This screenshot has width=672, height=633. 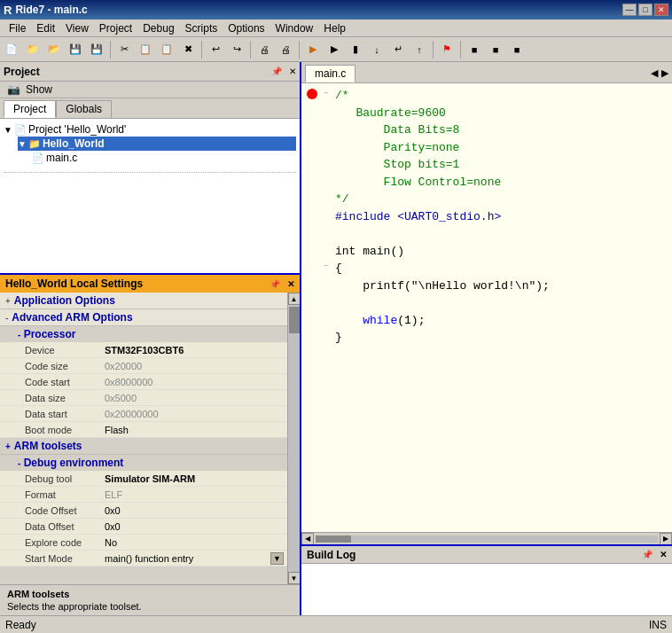 I want to click on project-tabs: Project Globals, so click(x=150, y=108).